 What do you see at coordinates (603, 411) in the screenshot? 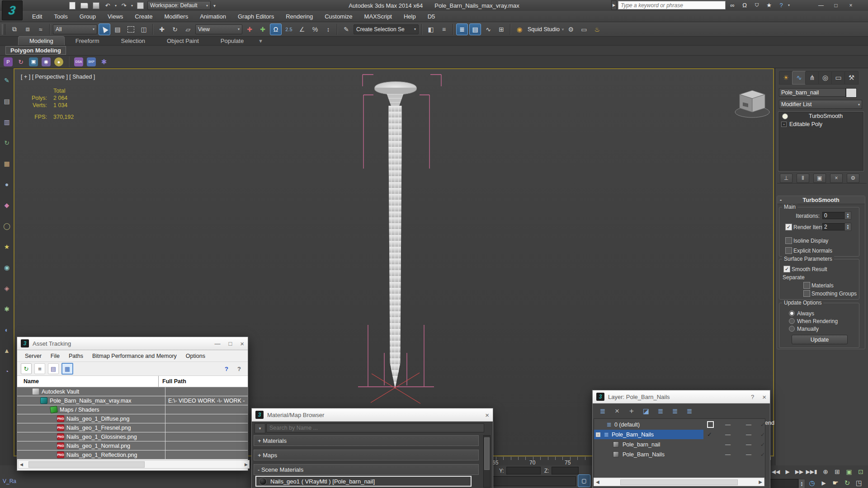
I see `create-new-layer-button: ≣` at bounding box center [603, 411].